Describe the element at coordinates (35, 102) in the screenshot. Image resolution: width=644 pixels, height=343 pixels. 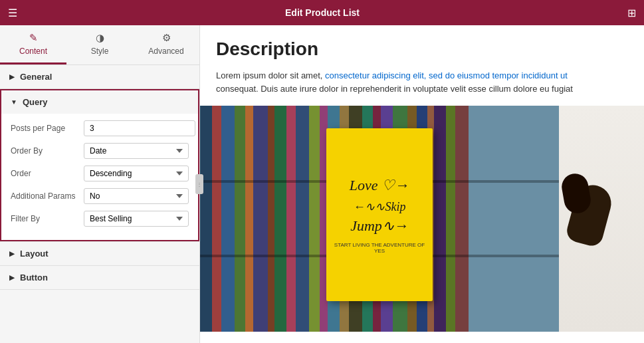
I see `query-section-label: Query` at that location.